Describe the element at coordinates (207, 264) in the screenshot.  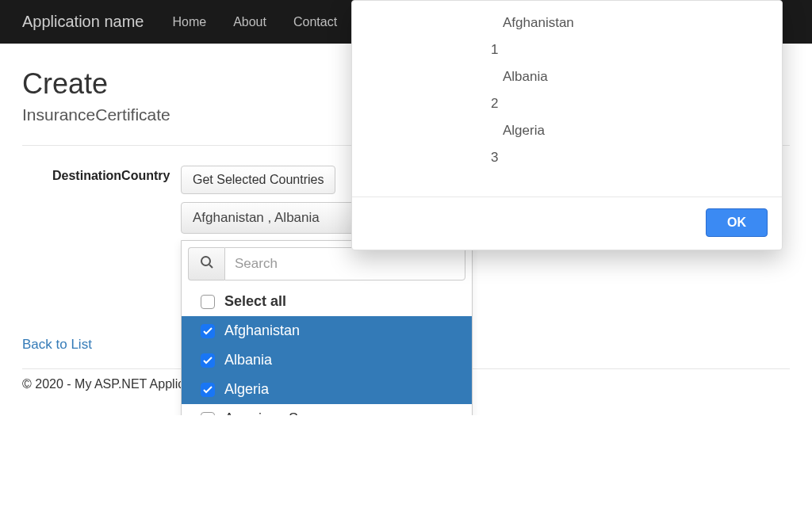
I see `search-icon` at that location.